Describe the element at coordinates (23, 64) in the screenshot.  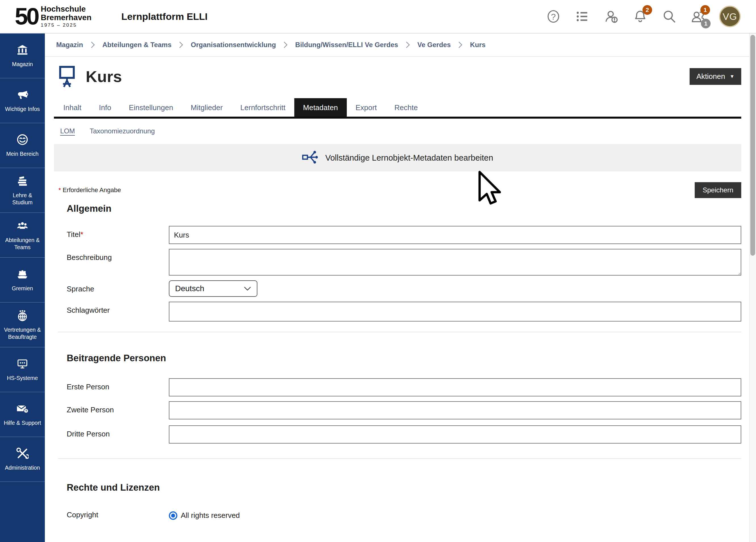
I see `sidebar-item-label: Magazin` at that location.